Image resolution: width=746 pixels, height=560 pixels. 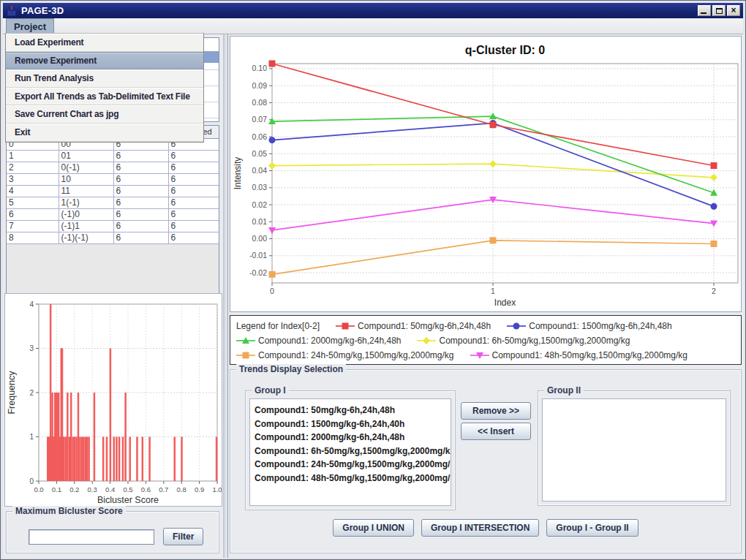 What do you see at coordinates (373, 528) in the screenshot?
I see `group1-union-button: Group I UNION` at bounding box center [373, 528].